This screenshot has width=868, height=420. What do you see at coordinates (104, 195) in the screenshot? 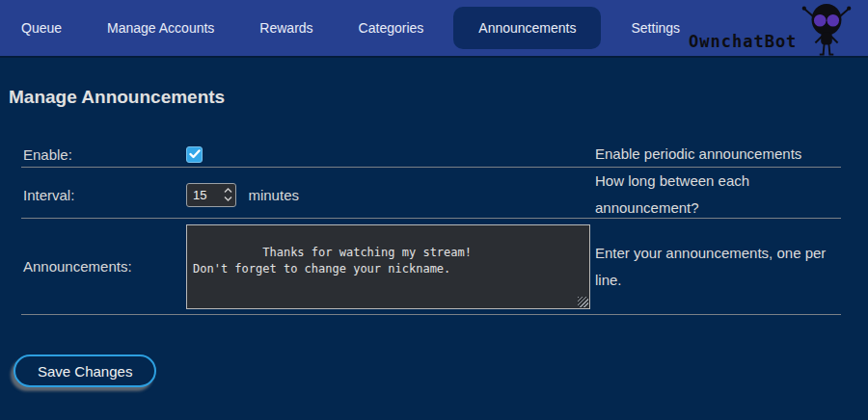
I see `interval-label: Interval:` at bounding box center [104, 195].